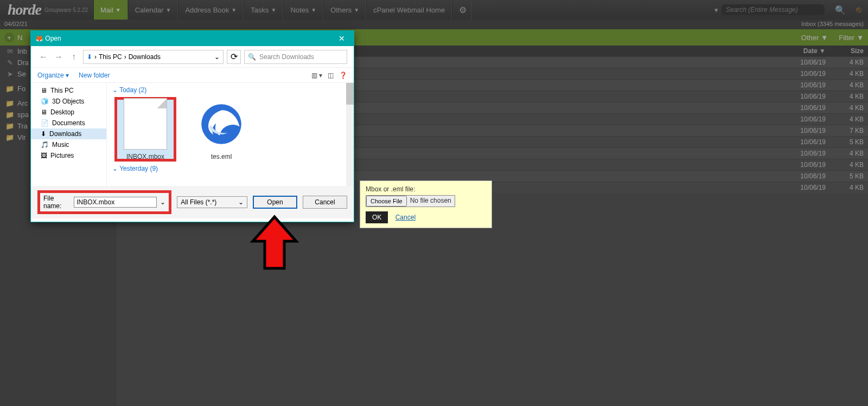 This screenshot has width=868, height=406. Describe the element at coordinates (221, 129) in the screenshot. I see `file-item: tes.eml` at that location.